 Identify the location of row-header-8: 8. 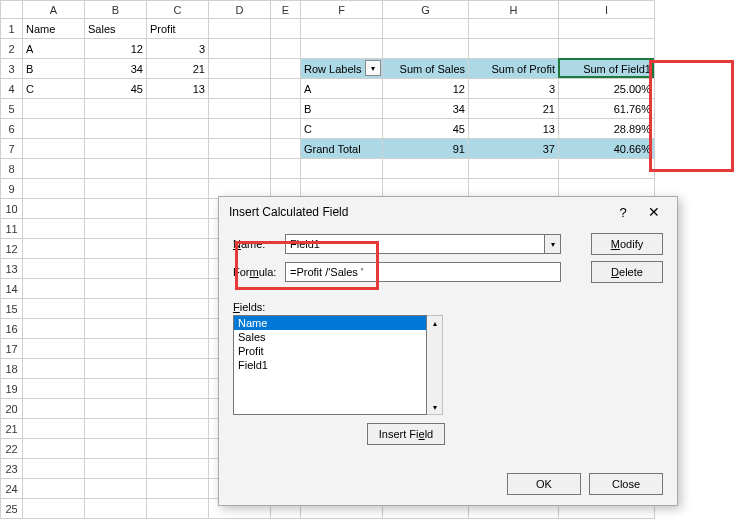
(12, 169).